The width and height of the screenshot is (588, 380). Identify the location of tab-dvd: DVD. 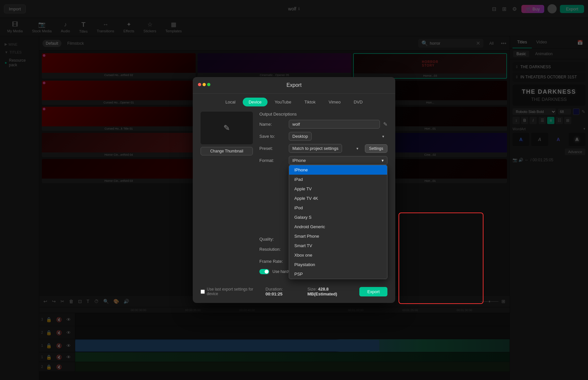
(358, 102).